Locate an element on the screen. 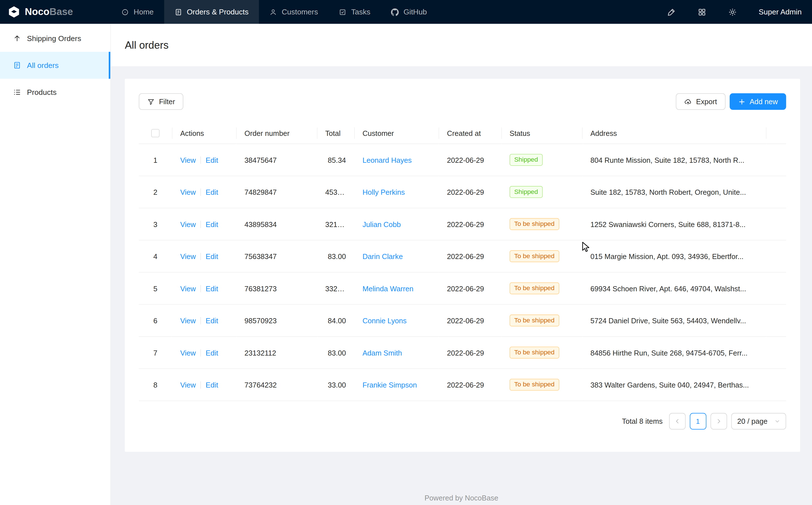  order-number-cell: 74829847 is located at coordinates (277, 192).